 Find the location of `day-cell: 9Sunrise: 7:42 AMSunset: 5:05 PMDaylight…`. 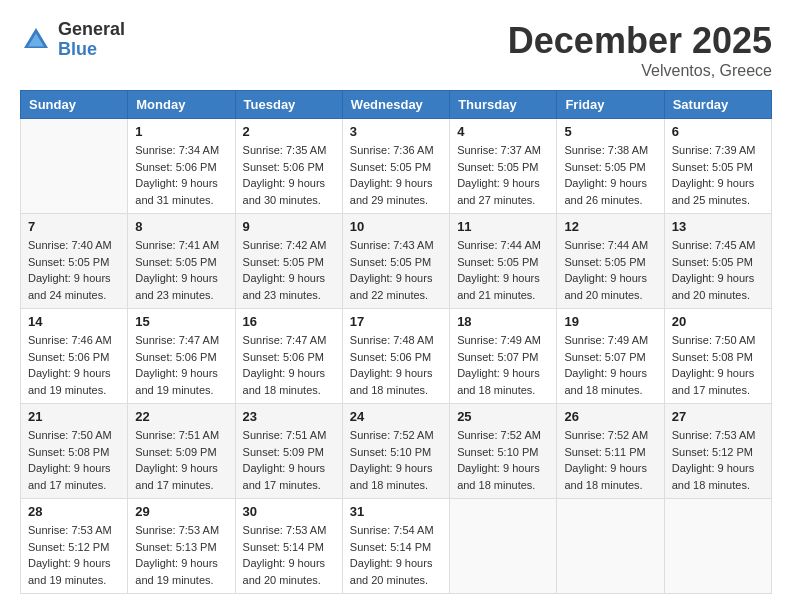

day-cell: 9Sunrise: 7:42 AMSunset: 5:05 PMDaylight… is located at coordinates (288, 262).